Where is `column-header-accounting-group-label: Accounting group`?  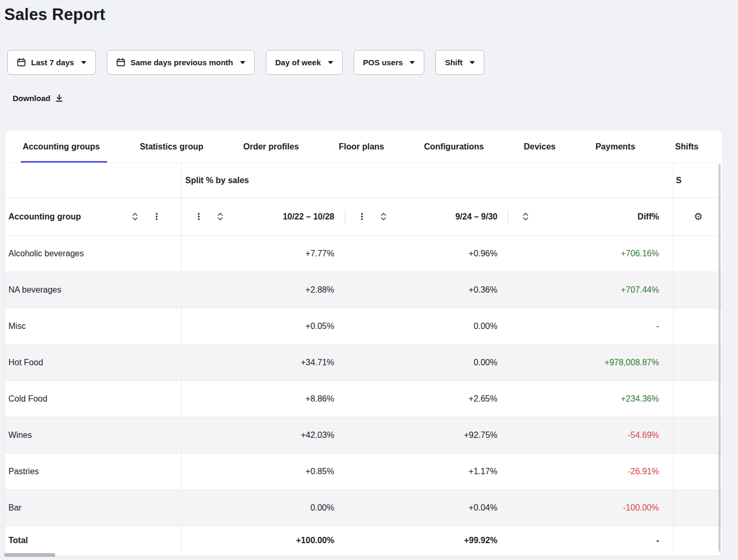
column-header-accounting-group-label: Accounting group is located at coordinates (45, 217).